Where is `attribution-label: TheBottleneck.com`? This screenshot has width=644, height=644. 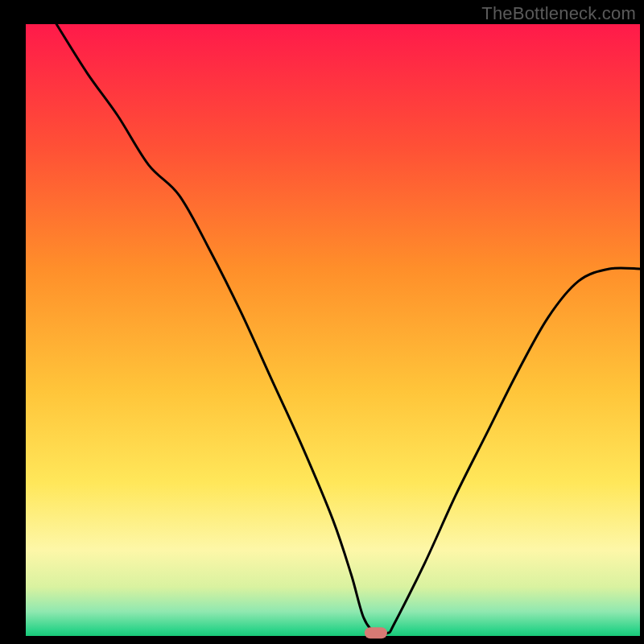
attribution-label: TheBottleneck.com is located at coordinates (559, 14).